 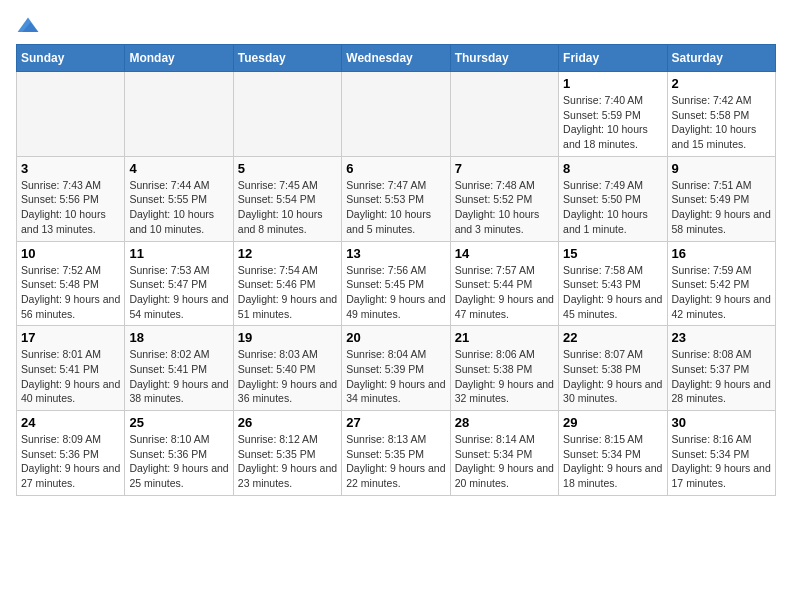 What do you see at coordinates (721, 198) in the screenshot?
I see `calendar-cell: 9Sunrise: 7:51 AM Sunset: 5:49 PM Daylig…` at bounding box center [721, 198].